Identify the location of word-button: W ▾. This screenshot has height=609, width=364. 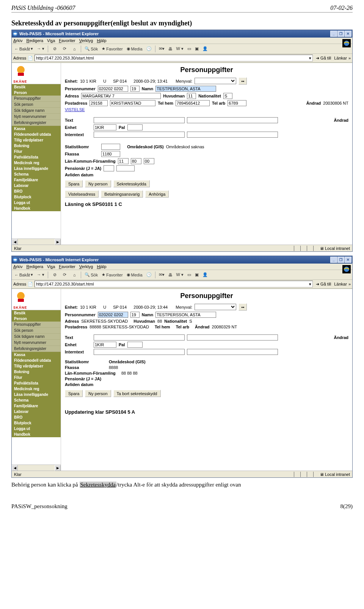
(180, 49).